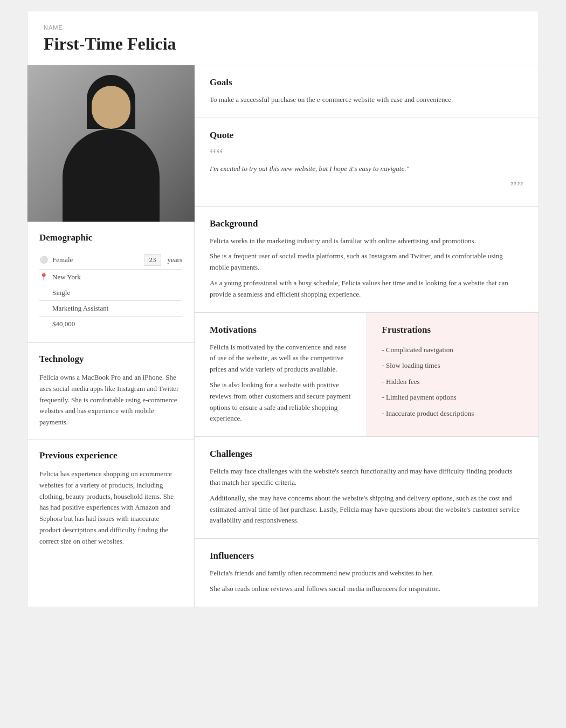  Describe the element at coordinates (367, 487) in the screenshot. I see `challenges-section: Challenges Felicia may face challenges w…` at that location.